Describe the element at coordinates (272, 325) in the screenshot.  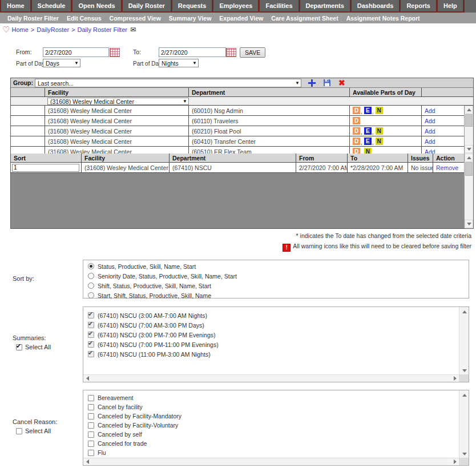
I see `summary-item: (67410) NSCU (7:00 AM-3:00 PM Days)` at that location.